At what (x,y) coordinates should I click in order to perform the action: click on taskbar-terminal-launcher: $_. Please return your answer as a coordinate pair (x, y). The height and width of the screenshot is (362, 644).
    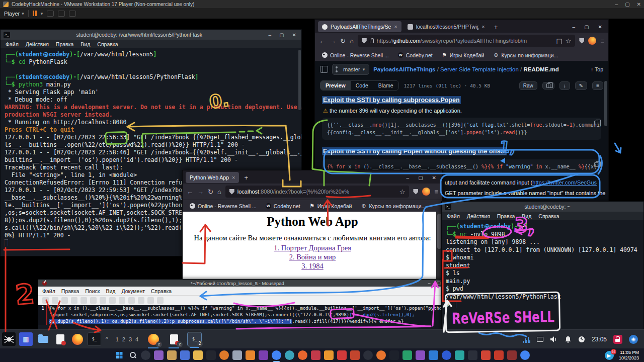
    Looking at the image, I should click on (95, 339).